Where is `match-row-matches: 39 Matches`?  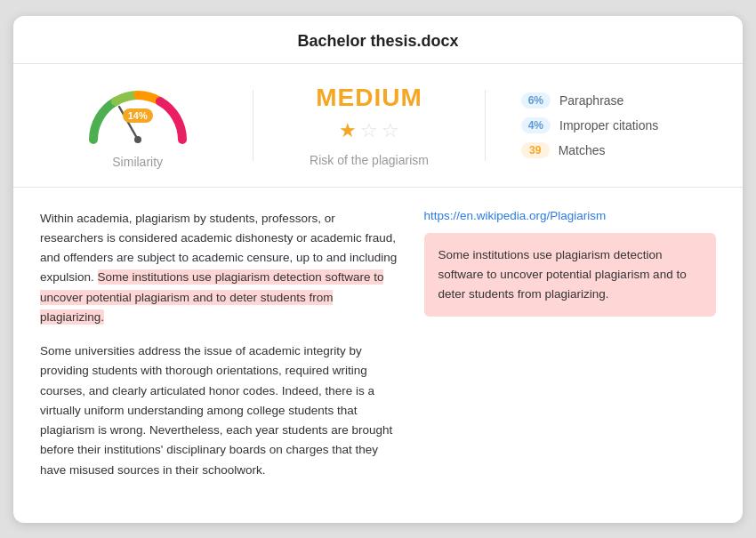 match-row-matches: 39 Matches is located at coordinates (619, 150).